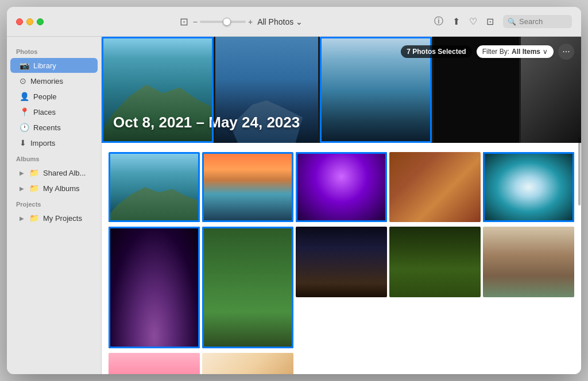 The height and width of the screenshot is (381, 588). I want to click on selection-bar: 7 Photos Selected Filter By: All Items ∨…, so click(488, 52).